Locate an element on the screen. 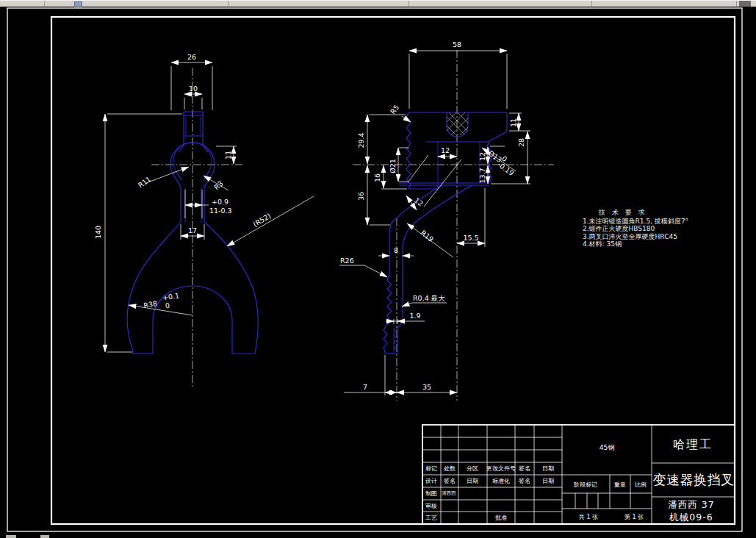 The height and width of the screenshot is (538, 756). tb-design-date: 日期 is located at coordinates (472, 481).